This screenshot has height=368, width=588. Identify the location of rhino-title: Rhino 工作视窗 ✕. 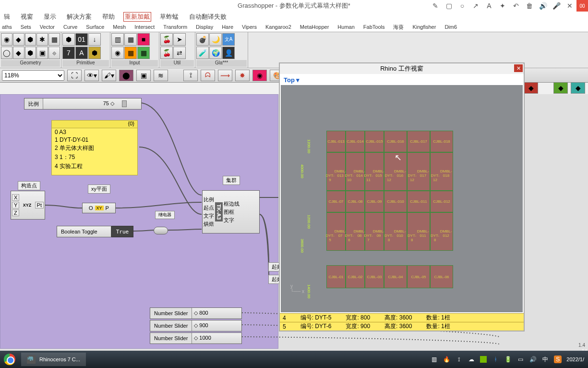
(402, 69).